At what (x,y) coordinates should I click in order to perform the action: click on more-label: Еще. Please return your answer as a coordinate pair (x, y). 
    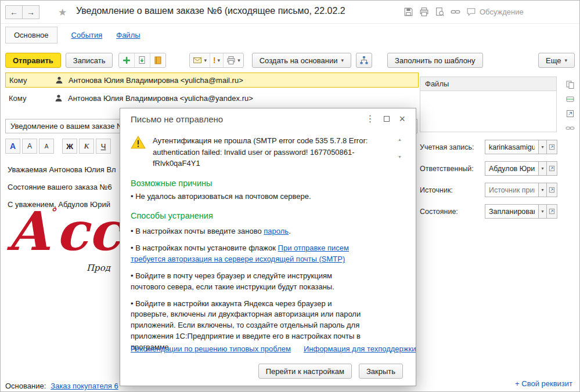
    Looking at the image, I should click on (553, 60).